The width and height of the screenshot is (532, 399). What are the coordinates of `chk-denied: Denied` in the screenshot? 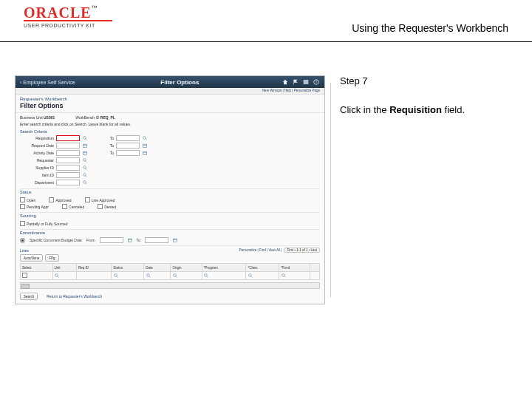 It's located at (106, 207).